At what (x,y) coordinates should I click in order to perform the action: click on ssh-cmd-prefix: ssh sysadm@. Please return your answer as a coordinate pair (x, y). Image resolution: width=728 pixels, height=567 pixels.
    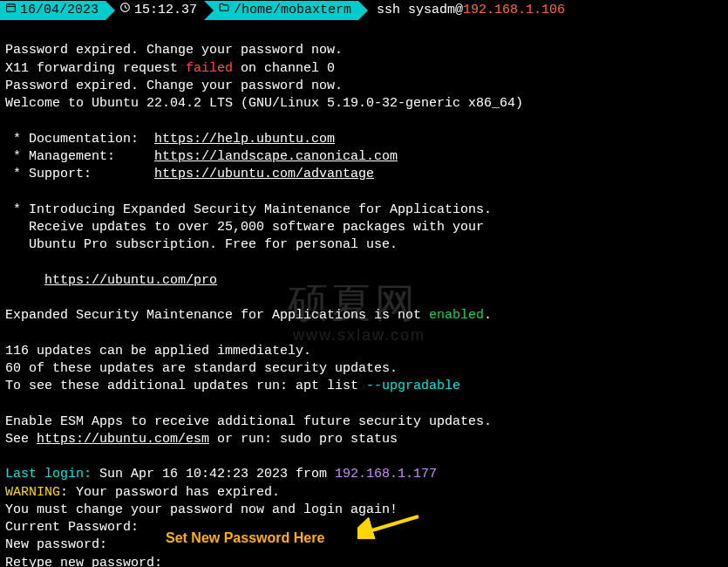
    Looking at the image, I should click on (420, 10).